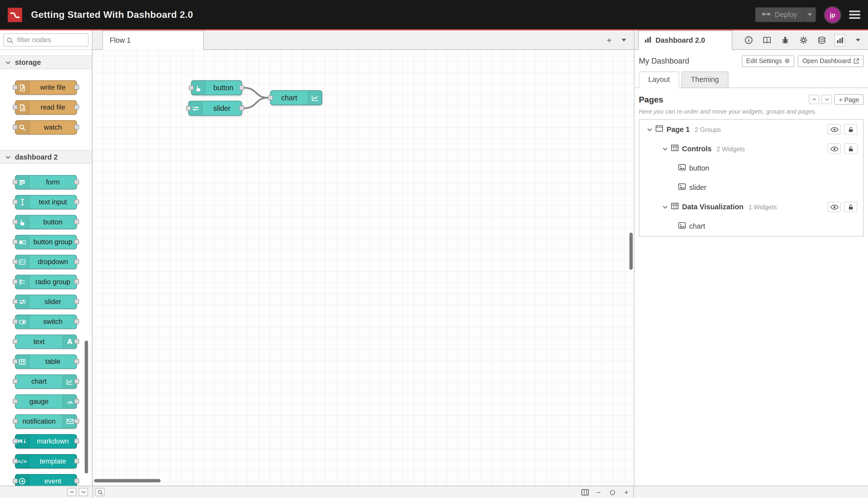 The width and height of the screenshot is (868, 498). What do you see at coordinates (215, 108) in the screenshot?
I see `canvas-node-slider: slider` at bounding box center [215, 108].